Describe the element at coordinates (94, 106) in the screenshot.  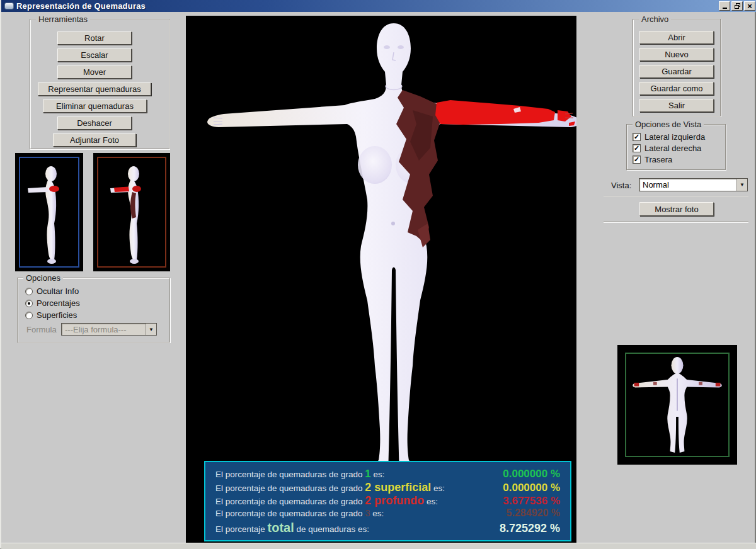
I see `tool-button-eliminar-quemaduras: Eliminar quemaduras` at that location.